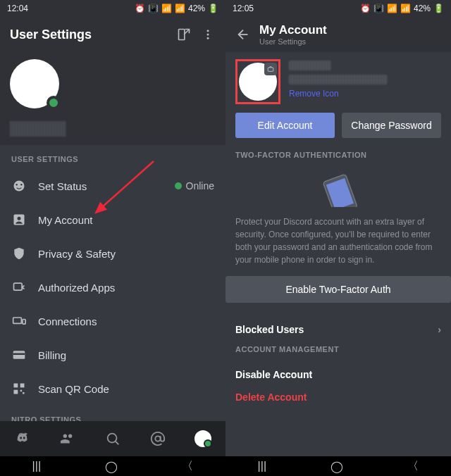 The width and height of the screenshot is (451, 476). Describe the element at coordinates (126, 287) in the screenshot. I see `menu-label: Authorized Apps` at that location.